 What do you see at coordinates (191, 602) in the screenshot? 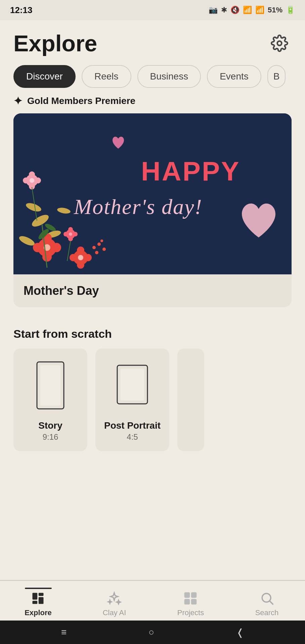
I see `nav-projects: Projects` at bounding box center [191, 602].